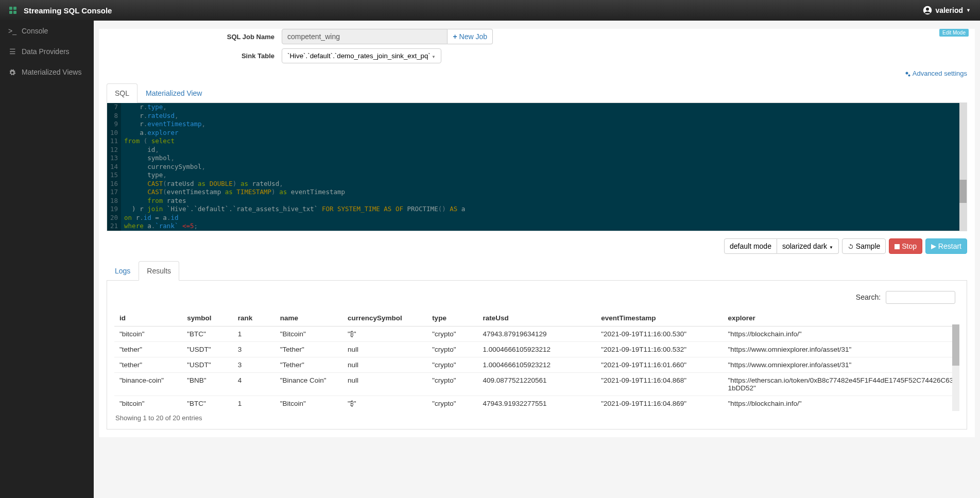 The width and height of the screenshot is (980, 498). What do you see at coordinates (207, 384) in the screenshot?
I see `table-cell: "BNB"` at bounding box center [207, 384].